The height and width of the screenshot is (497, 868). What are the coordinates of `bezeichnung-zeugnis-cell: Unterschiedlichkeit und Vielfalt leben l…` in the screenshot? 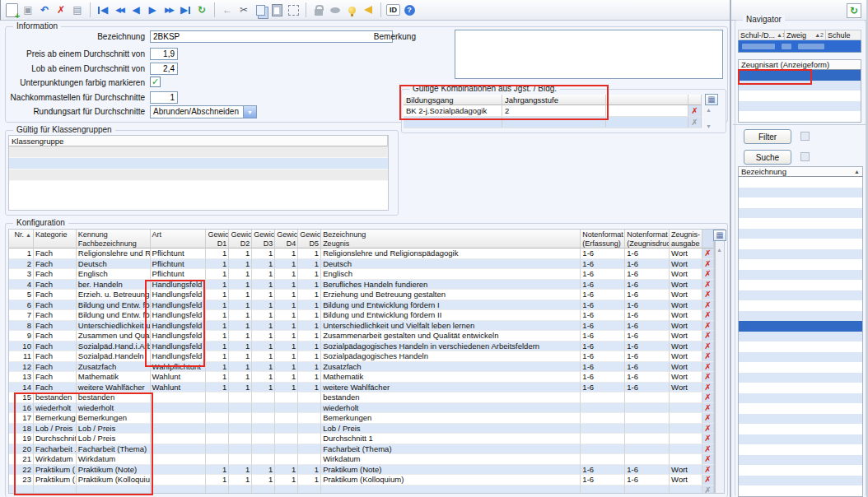 It's located at (451, 326).